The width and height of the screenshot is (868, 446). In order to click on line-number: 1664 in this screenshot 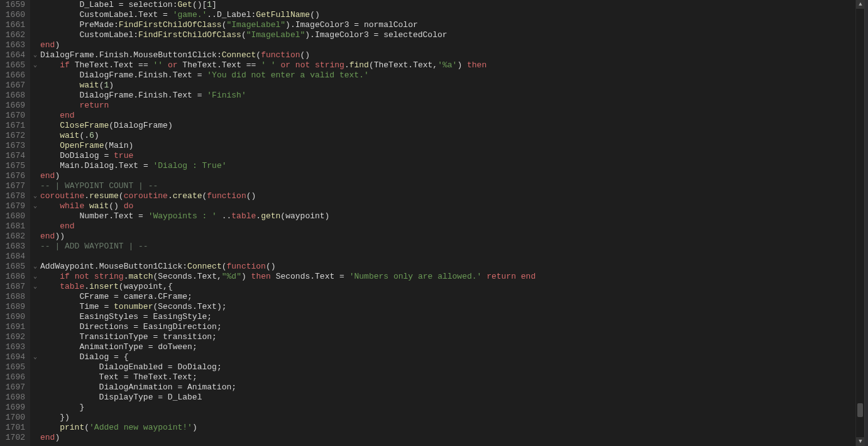, I will do `click(14, 55)`.